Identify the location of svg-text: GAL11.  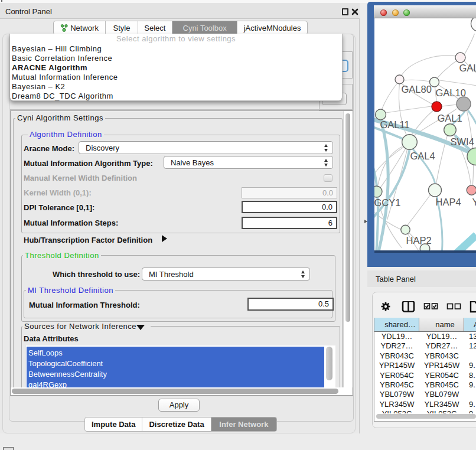
(395, 125).